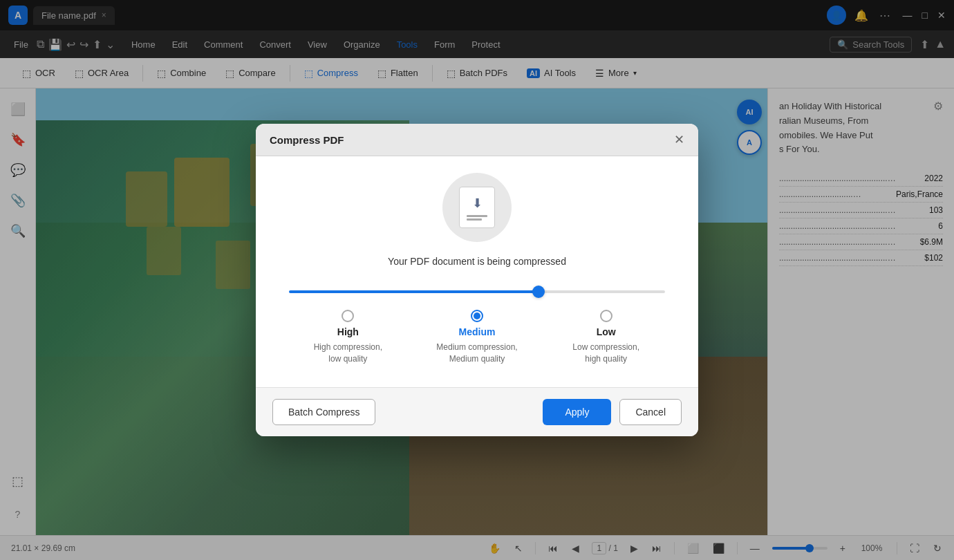  Describe the element at coordinates (477, 316) in the screenshot. I see `quality-medium-radio` at that location.